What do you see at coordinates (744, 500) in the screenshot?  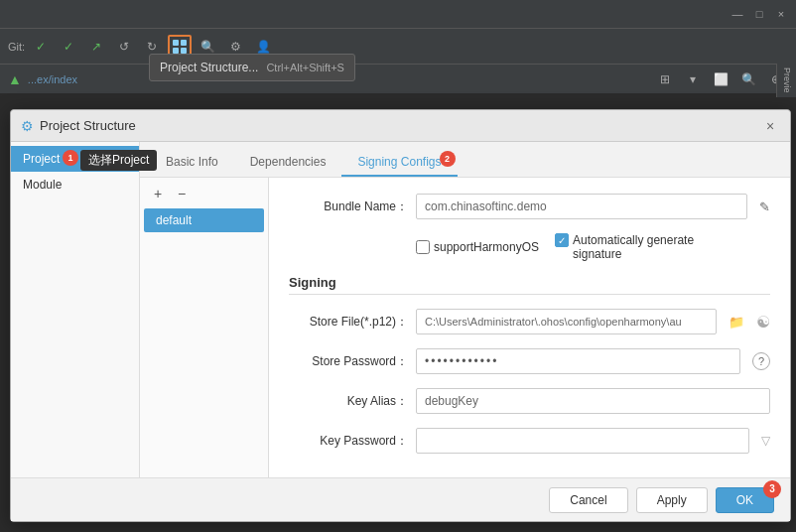 I see `ok-button: OK 3` at bounding box center [744, 500].